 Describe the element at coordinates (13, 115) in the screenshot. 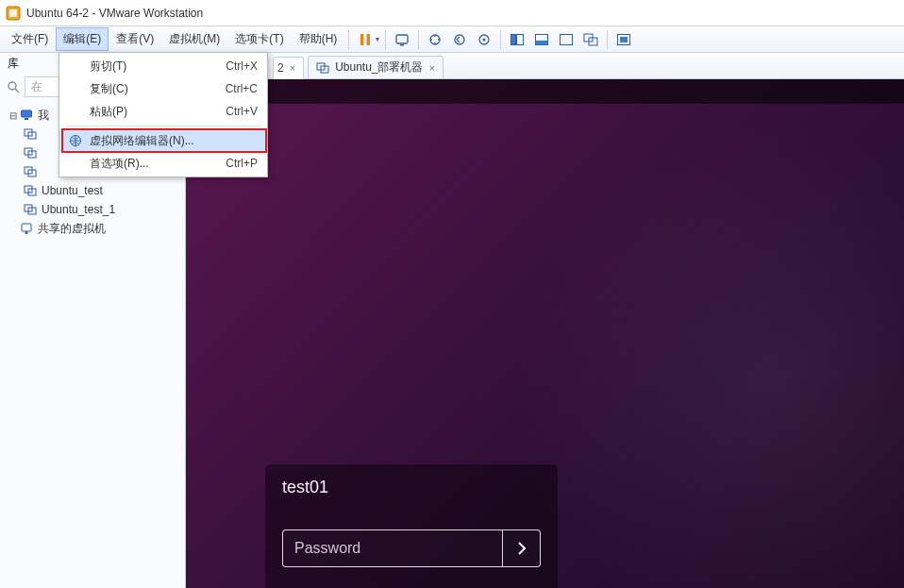

I see `collapse-icon: ⊟` at that location.